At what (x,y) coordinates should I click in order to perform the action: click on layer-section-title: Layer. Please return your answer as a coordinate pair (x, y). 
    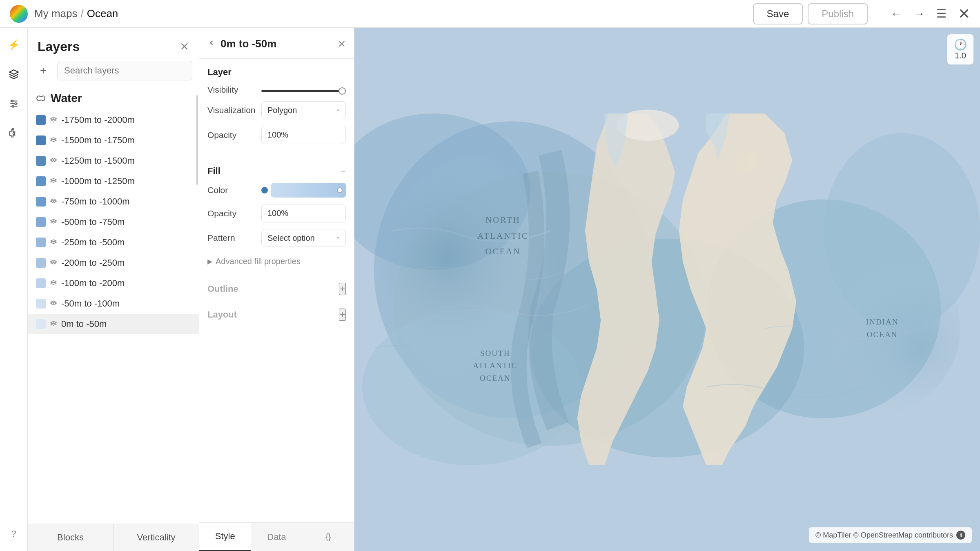
    Looking at the image, I should click on (277, 72).